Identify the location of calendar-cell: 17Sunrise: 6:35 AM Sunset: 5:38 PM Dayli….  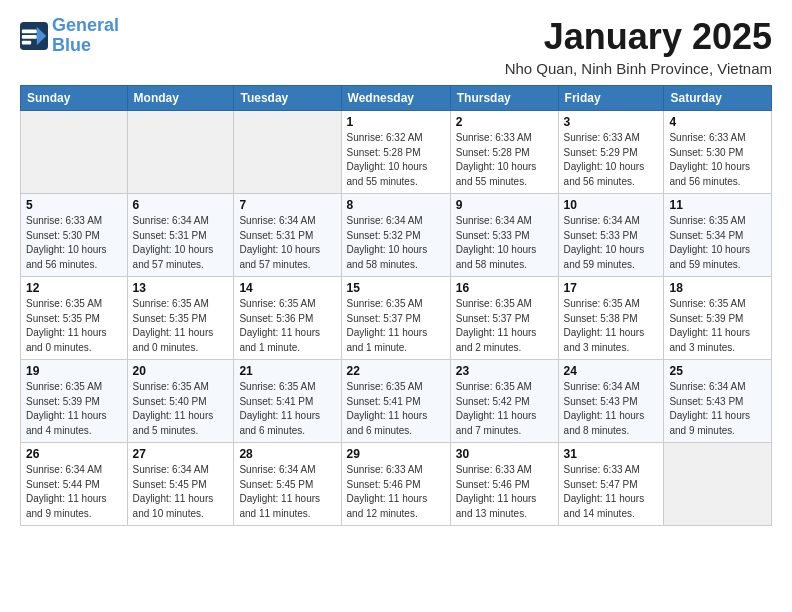
(611, 318).